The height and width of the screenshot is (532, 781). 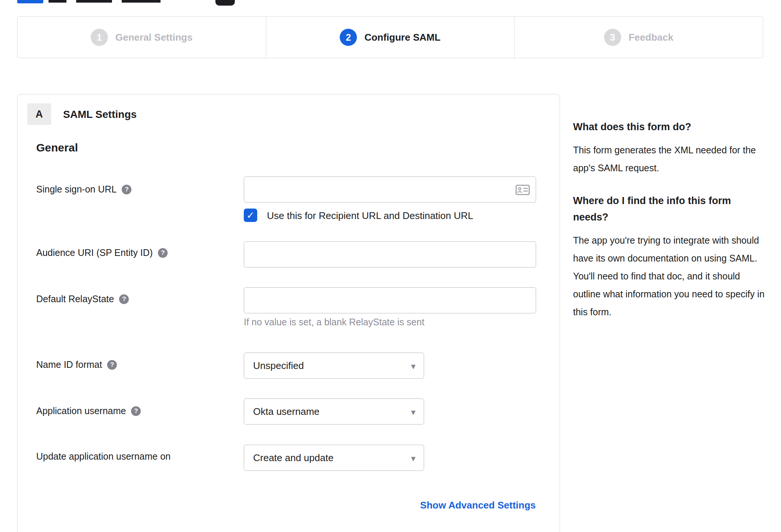 What do you see at coordinates (84, 190) in the screenshot?
I see `sso-url-label: Single sign-on URL ?` at bounding box center [84, 190].